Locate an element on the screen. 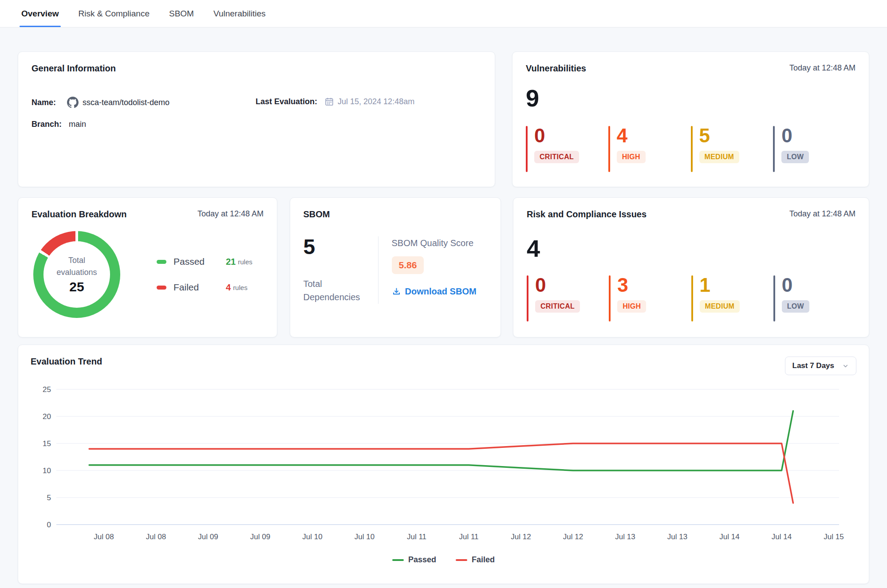  trend-legend-item-failed: Failed is located at coordinates (475, 560).